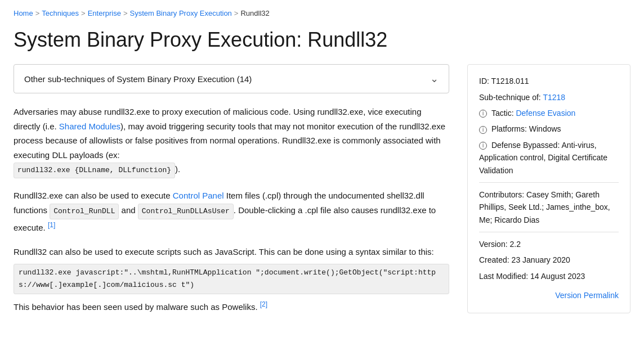 Image resolution: width=644 pixels, height=342 pixels. I want to click on ref-2: [2], so click(263, 304).